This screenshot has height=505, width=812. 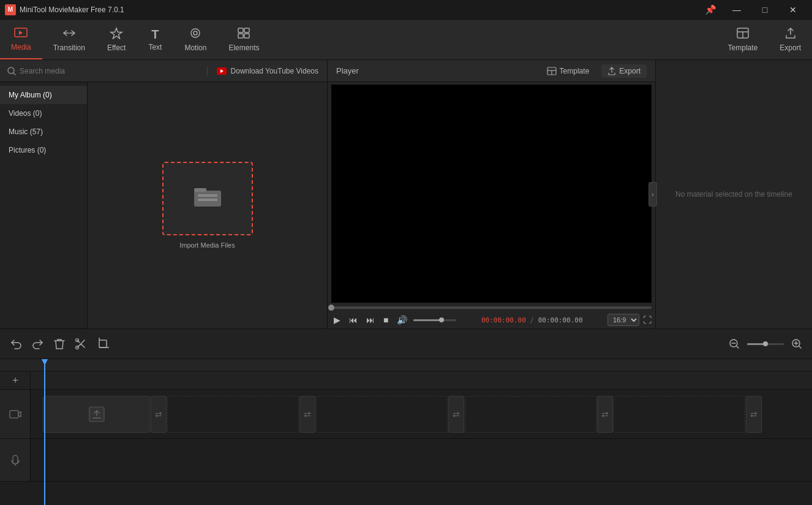 I want to click on video-track-content: ⇄ ⇄ ⇄ ⇄ ⇄, so click(x=421, y=414).